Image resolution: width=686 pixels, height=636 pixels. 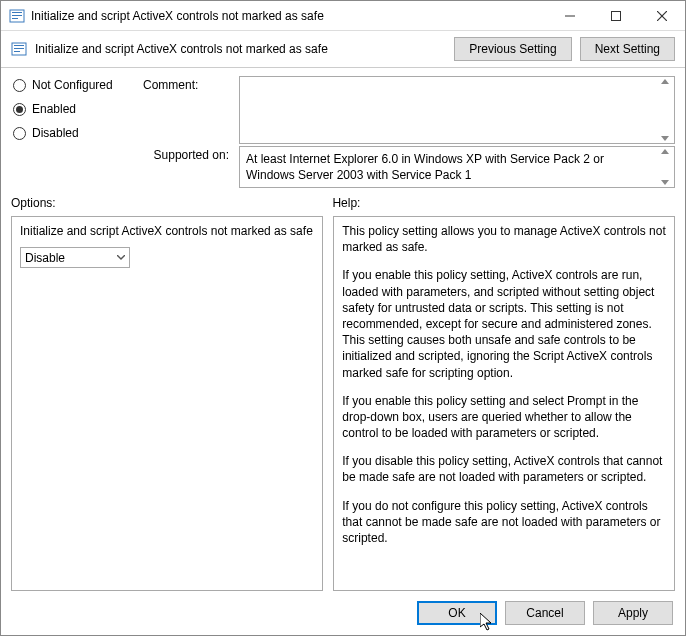 I want to click on window-title: Initialize and script ActiveX controls n…, so click(x=289, y=16).